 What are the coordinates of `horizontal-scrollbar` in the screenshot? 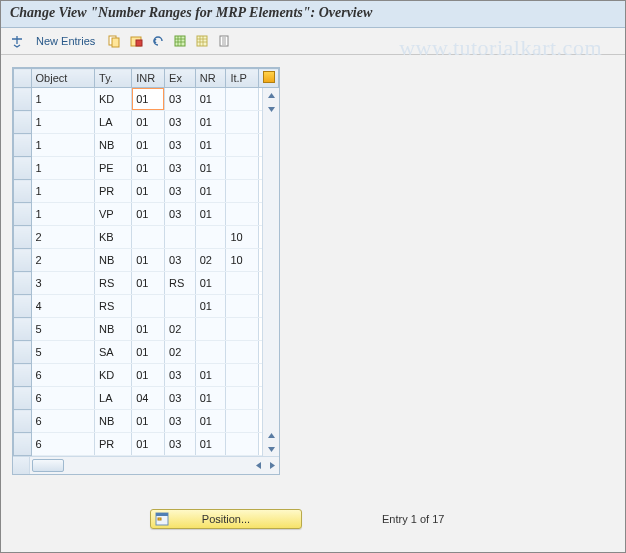 It's located at (146, 465).